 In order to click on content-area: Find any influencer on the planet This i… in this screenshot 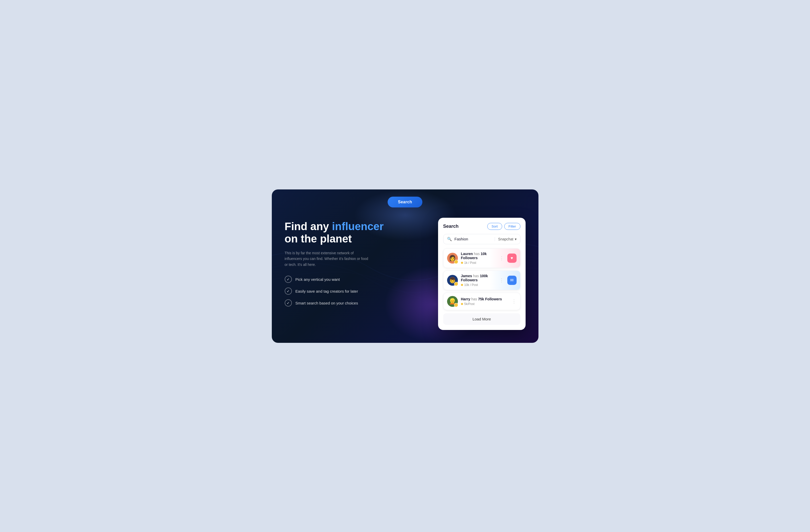, I will do `click(405, 275)`.